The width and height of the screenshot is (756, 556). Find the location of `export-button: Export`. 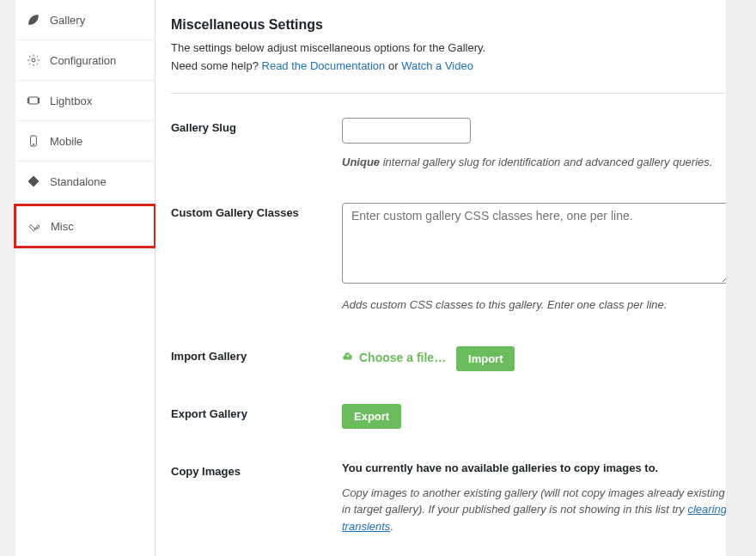

export-button: Export is located at coordinates (371, 416).